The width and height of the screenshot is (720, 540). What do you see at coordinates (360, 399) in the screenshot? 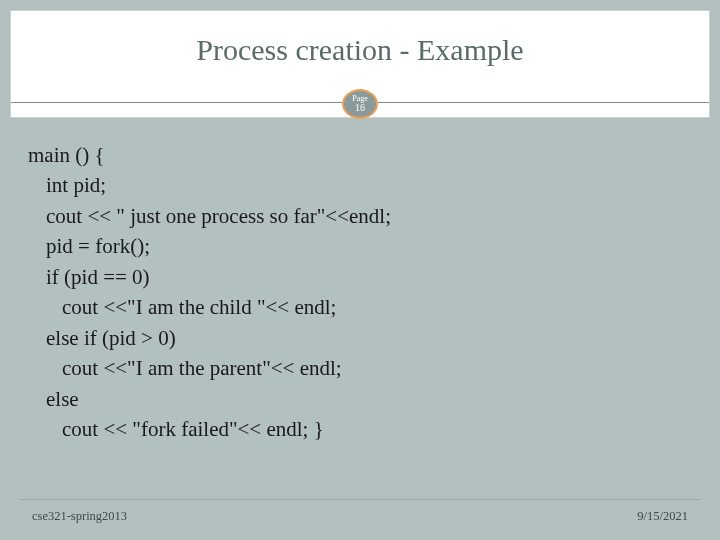
I see `code-line: else` at bounding box center [360, 399].